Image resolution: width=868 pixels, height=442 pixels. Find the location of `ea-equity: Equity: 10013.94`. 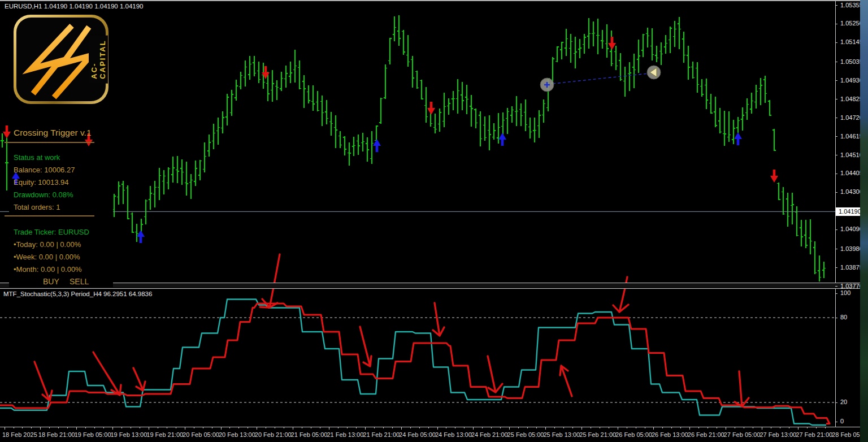

ea-equity: Equity: 10013.94 is located at coordinates (41, 182).